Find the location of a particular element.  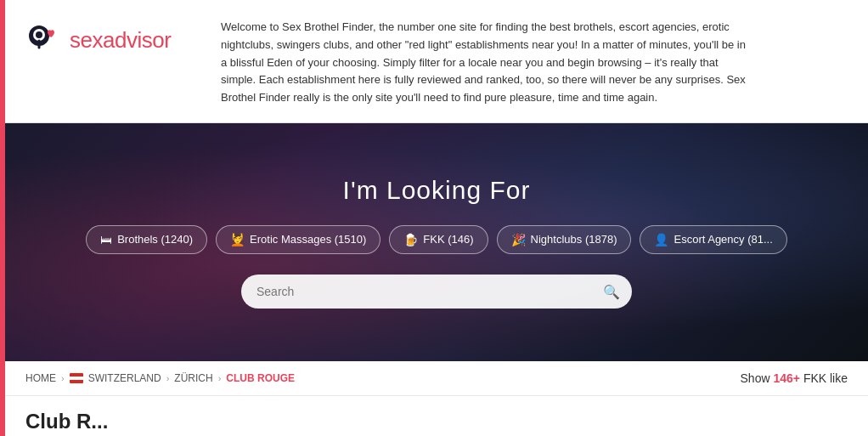

breadcrumb: HOME › SWITZERLAND › ZÜRICH › CLUB ROUGE is located at coordinates (160, 378).